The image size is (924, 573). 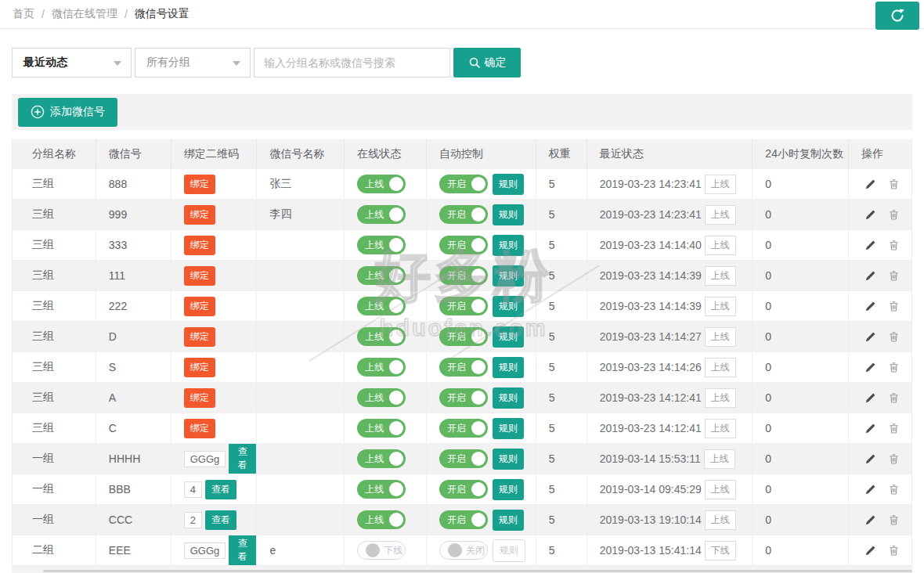 I want to click on online-toggle: 下线, so click(x=381, y=550).